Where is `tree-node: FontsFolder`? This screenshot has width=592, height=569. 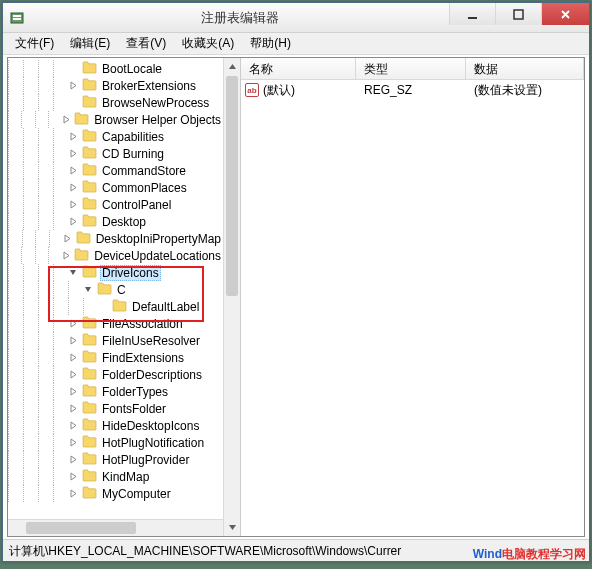 tree-node: FontsFolder is located at coordinates (116, 408).